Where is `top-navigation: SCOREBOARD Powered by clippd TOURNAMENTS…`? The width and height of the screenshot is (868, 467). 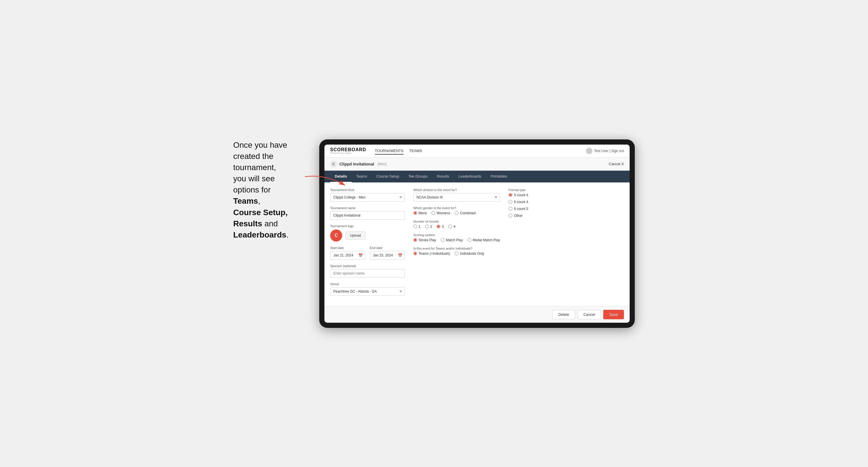
top-navigation: SCOREBOARD Powered by clippd TOURNAMENTS… is located at coordinates (477, 151).